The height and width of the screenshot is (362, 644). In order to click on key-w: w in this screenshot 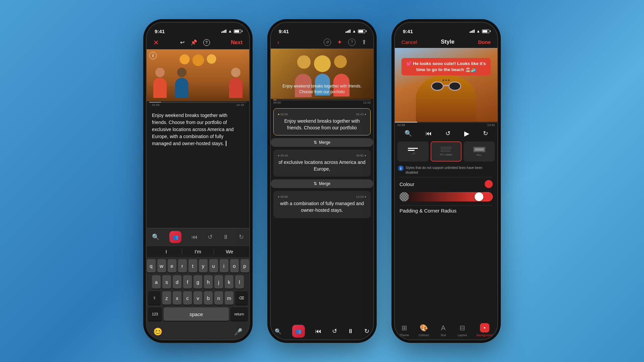, I will do `click(162, 266)`.